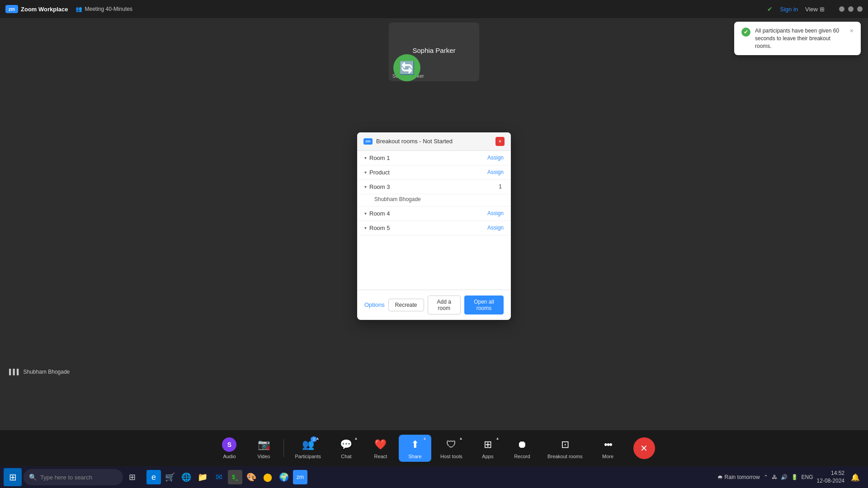 The height and width of the screenshot is (488, 868). I want to click on zoom-logo: zm Zoom Workplace, so click(37, 9).